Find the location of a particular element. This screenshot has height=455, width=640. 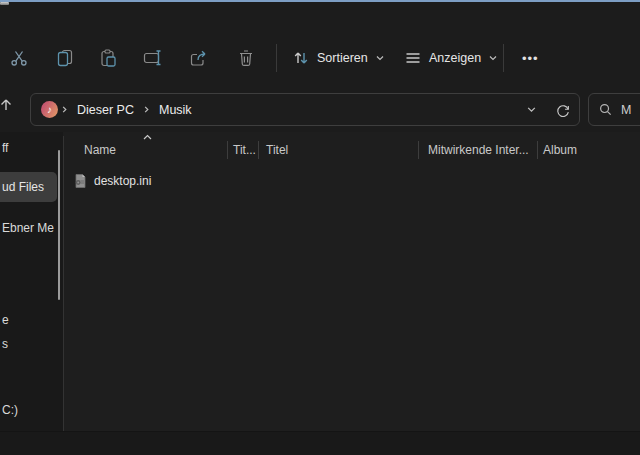

sort-arrows-icon is located at coordinates (301, 58).